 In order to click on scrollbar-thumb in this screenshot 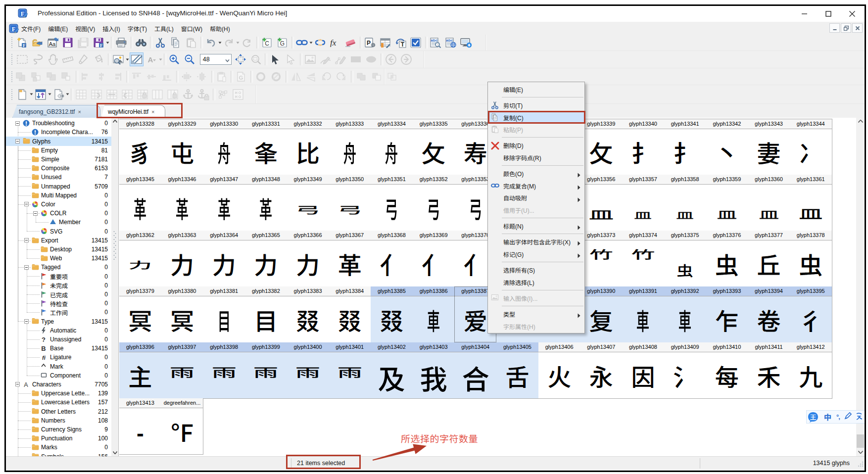, I will do `click(860, 441)`.